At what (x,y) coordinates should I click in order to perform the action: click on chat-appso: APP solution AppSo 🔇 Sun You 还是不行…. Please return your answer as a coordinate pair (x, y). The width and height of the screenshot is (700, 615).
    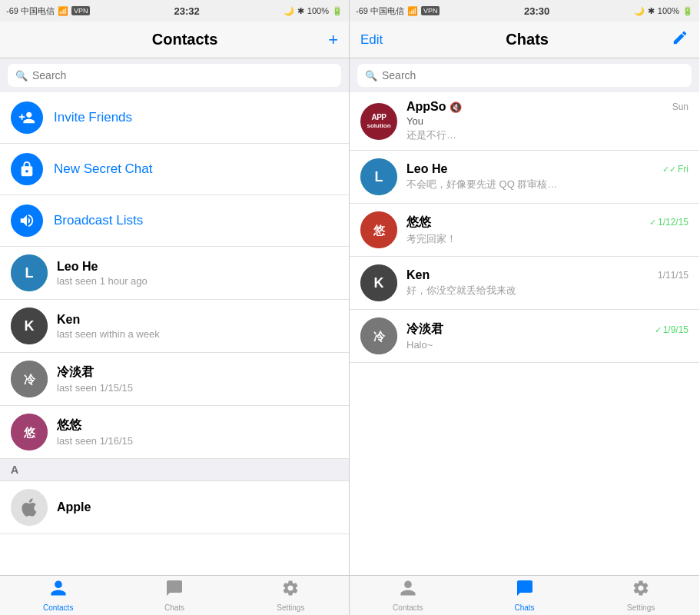
    Looking at the image, I should click on (524, 121).